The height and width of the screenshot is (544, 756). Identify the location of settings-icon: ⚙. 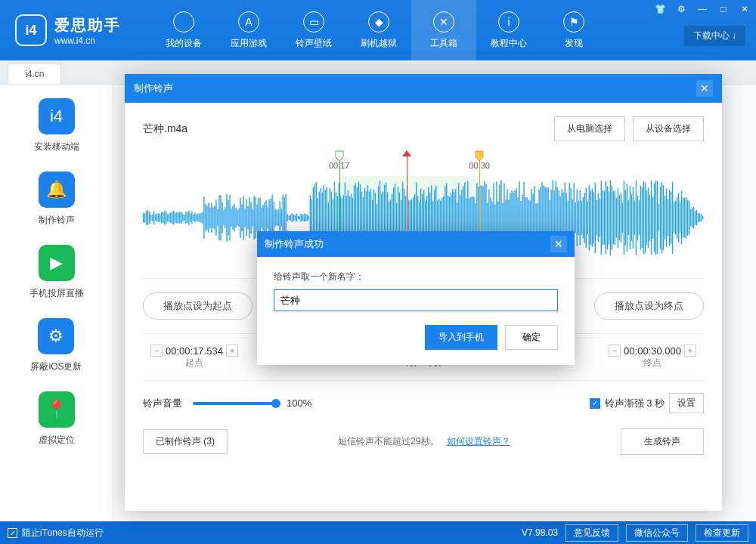
(681, 9).